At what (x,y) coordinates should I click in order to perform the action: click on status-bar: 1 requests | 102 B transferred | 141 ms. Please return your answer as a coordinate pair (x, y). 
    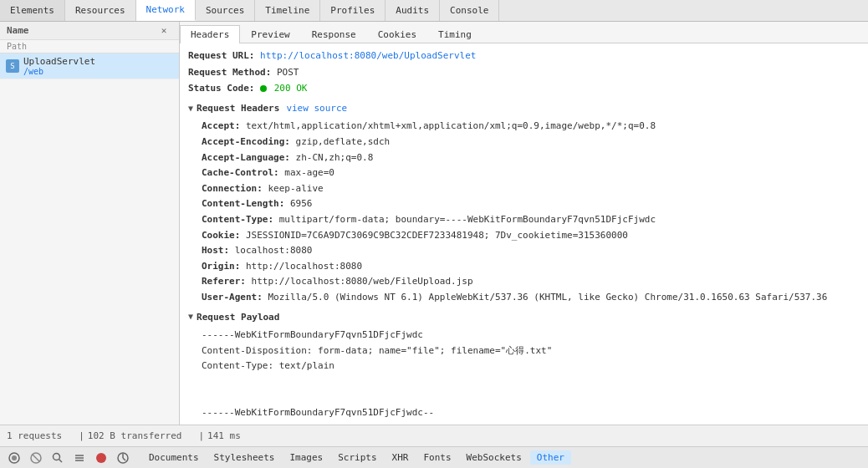
    Looking at the image, I should click on (434, 435).